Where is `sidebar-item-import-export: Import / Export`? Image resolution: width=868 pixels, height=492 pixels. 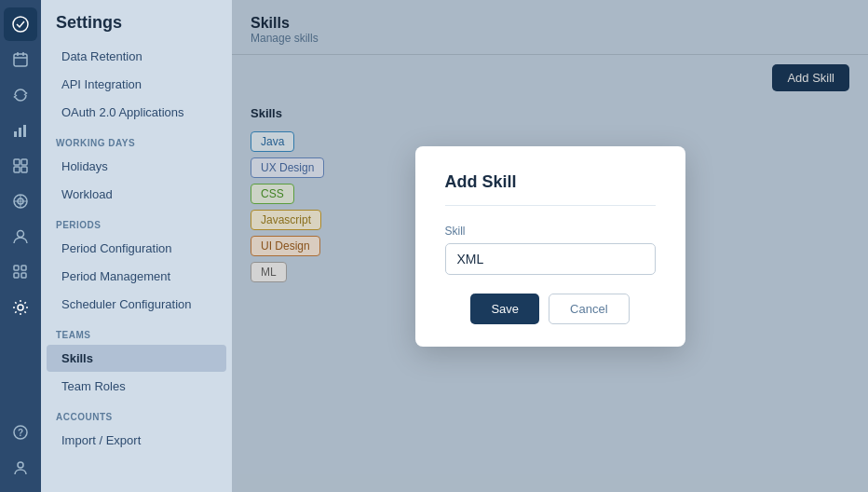 sidebar-item-import-export: Import / Export is located at coordinates (136, 440).